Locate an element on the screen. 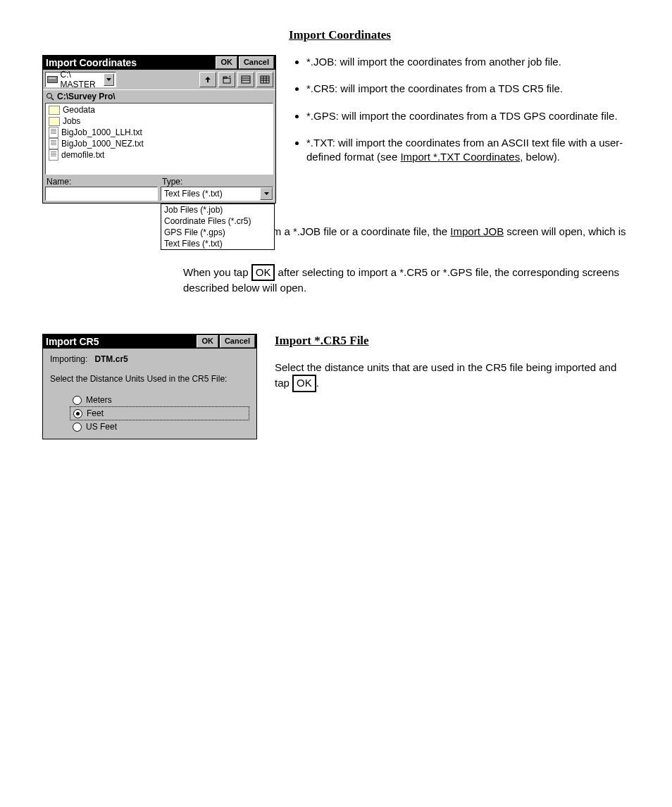 The width and height of the screenshot is (672, 807). paragraph: When you tap OK after selecting to impor… is located at coordinates (406, 280).